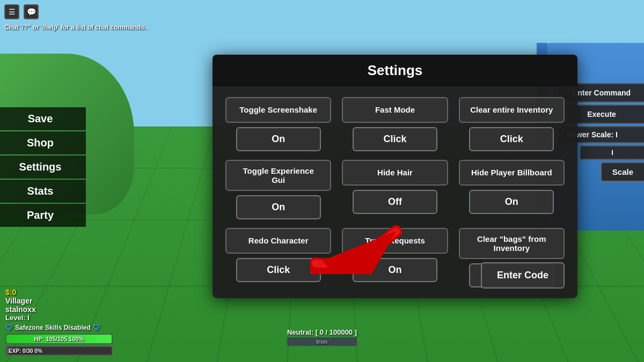  What do you see at coordinates (43, 143) in the screenshot?
I see `menu-item-shop: Shop` at bounding box center [43, 143].